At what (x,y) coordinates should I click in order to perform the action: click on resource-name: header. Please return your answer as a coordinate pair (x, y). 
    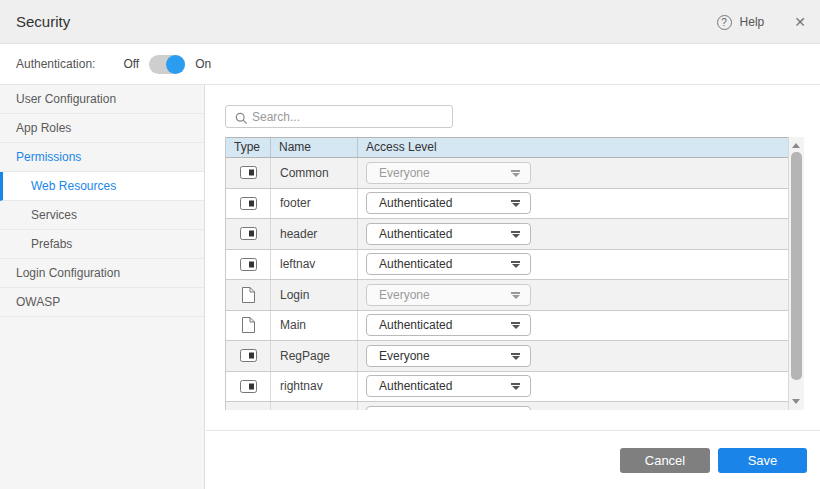
    Looking at the image, I should click on (314, 234).